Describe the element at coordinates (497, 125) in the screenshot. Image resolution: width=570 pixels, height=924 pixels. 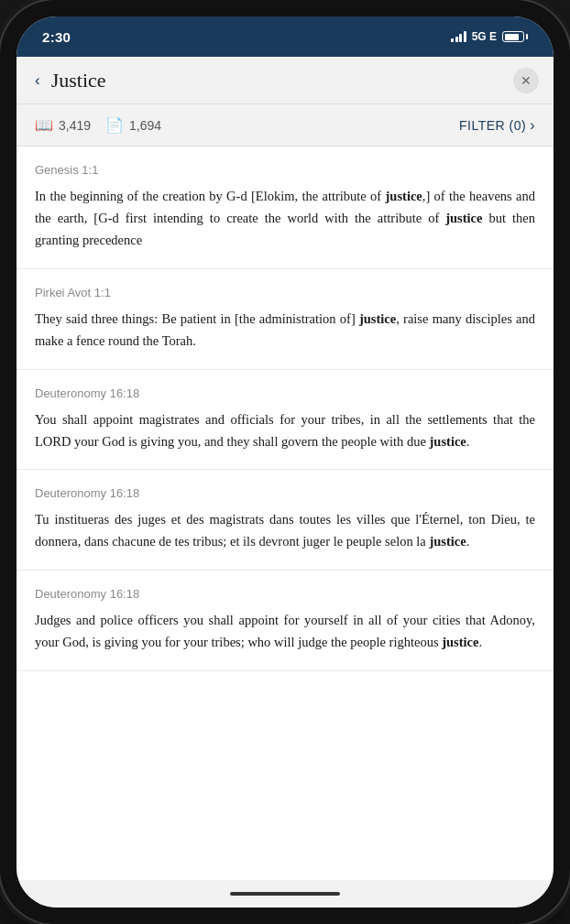
I see `filter-button: FILTER (0) ›` at that location.